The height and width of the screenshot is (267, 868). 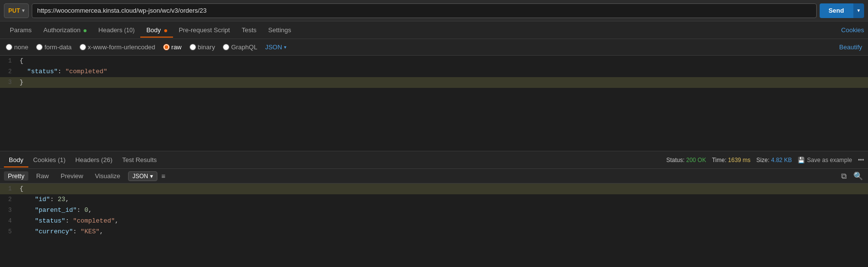 What do you see at coordinates (117, 47) in the screenshot?
I see `radio-urlencoded: x-www-form-urlencoded` at bounding box center [117, 47].